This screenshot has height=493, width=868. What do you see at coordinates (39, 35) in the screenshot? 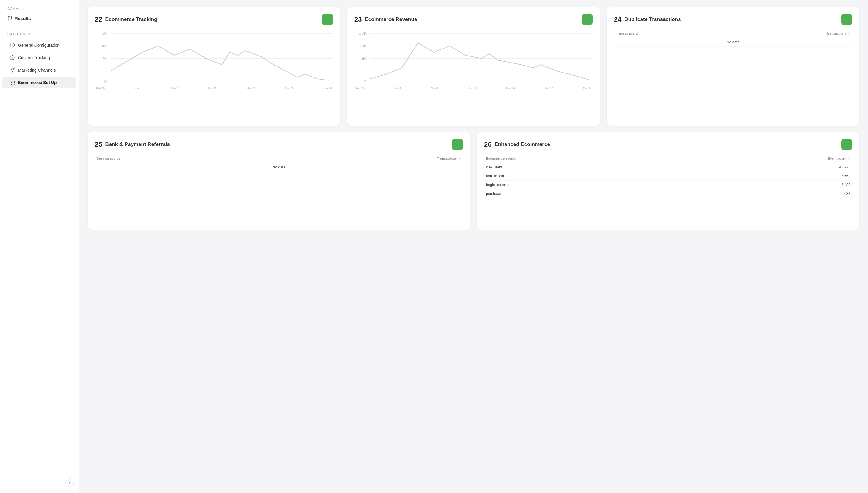
I see `categories-label: Categories` at bounding box center [39, 35].